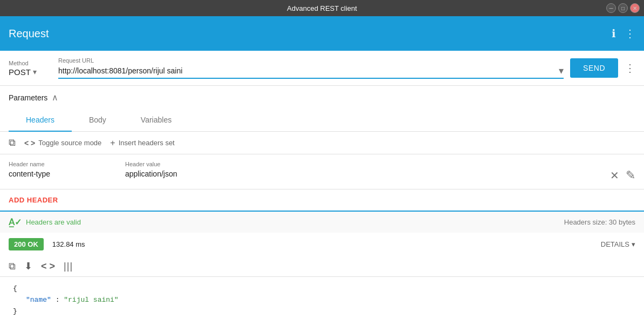  I want to click on insert-headers-label: Insert headers set, so click(147, 143).